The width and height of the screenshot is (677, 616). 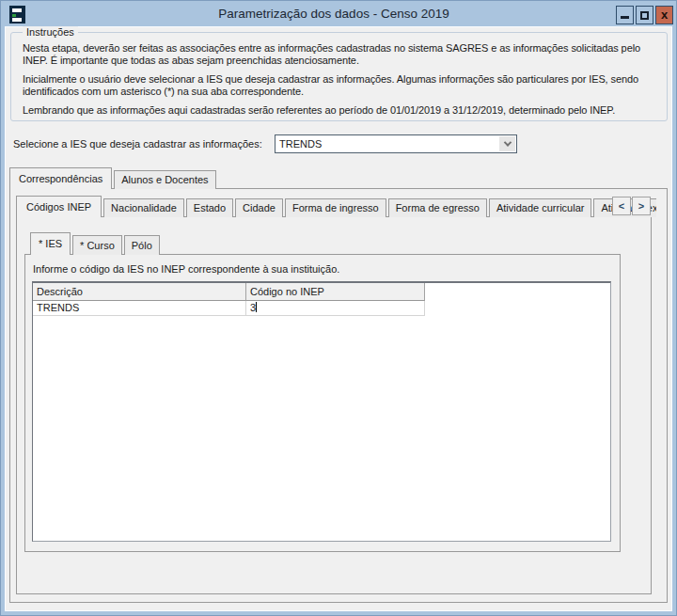 What do you see at coordinates (165, 180) in the screenshot?
I see `tab-alunos-e-docentes: Alunos e Docentes` at bounding box center [165, 180].